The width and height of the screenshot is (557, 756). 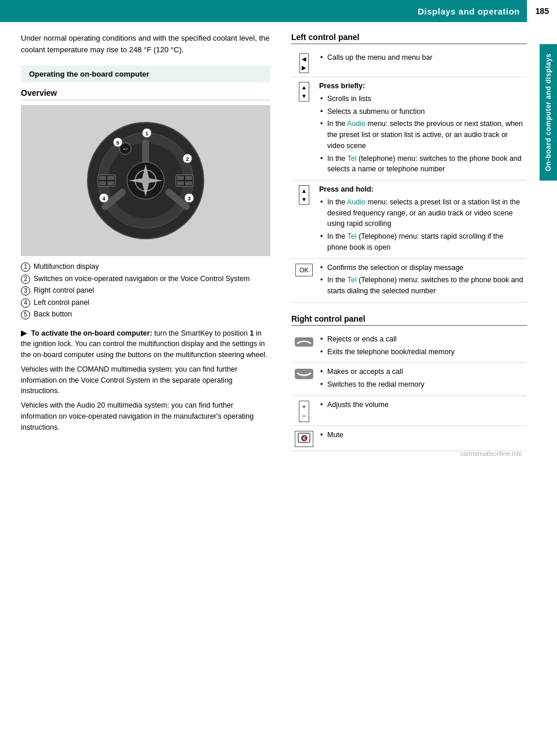 I want to click on activate-para-1: ▶ To activate the on-board computer: tur…, so click(x=146, y=344).